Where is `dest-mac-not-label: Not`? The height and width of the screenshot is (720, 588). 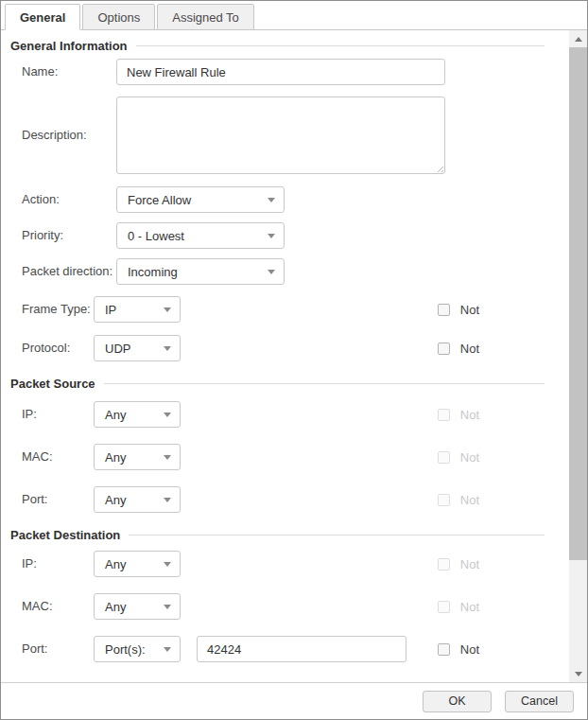 dest-mac-not-label: Not is located at coordinates (470, 607).